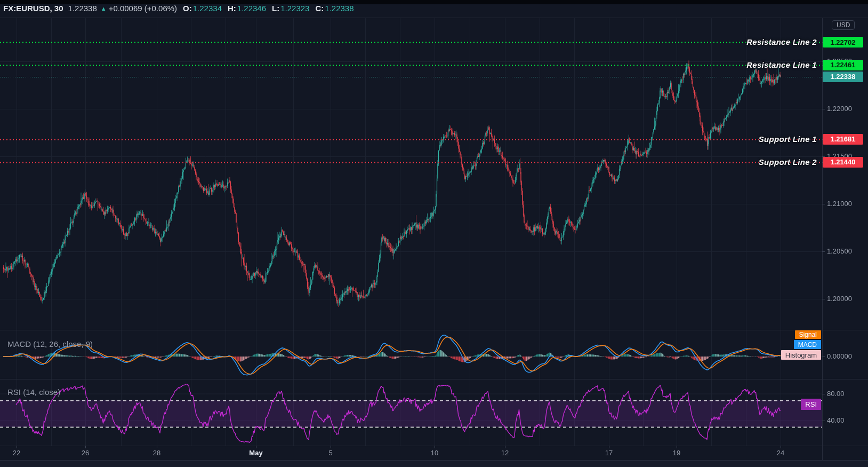 The image size is (868, 467). What do you see at coordinates (339, 9) in the screenshot?
I see `close-value: 1.22338` at bounding box center [339, 9].